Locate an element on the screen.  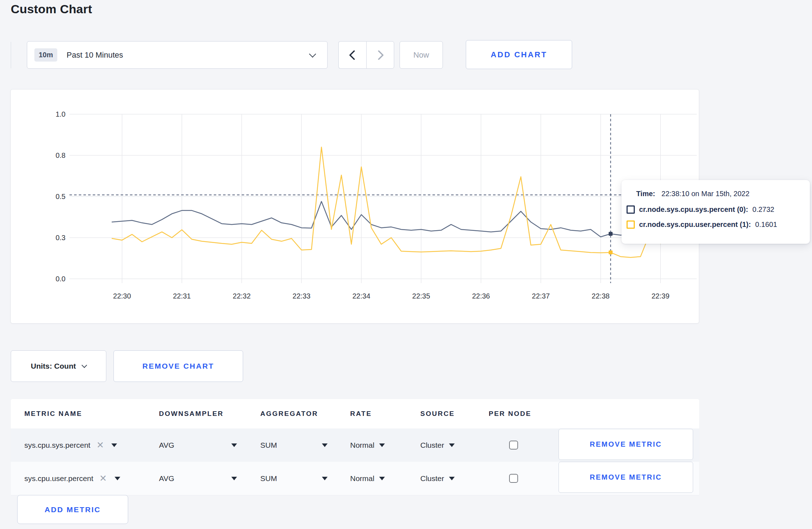
svg-text: 22:30 is located at coordinates (122, 296).